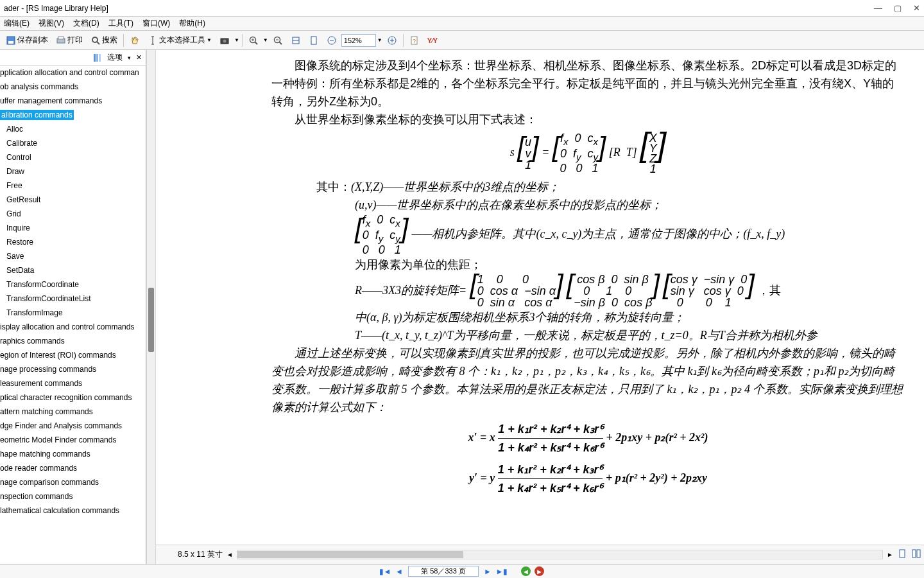  Describe the element at coordinates (86, 23) in the screenshot. I see `menu-doc: 文档(D)` at that location.